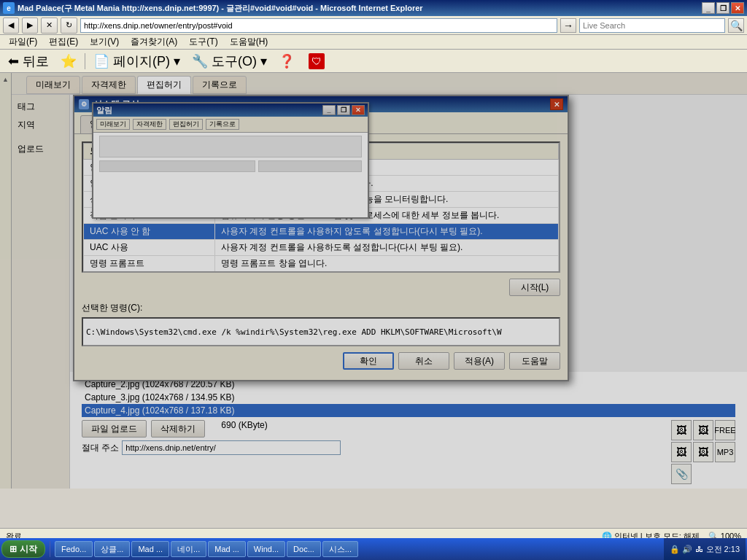 Image resolution: width=747 pixels, height=560 pixels. I want to click on tool-table-row: UAC 사용 안 함사용자 계정 컨트롤을 사용하지 않도록 설정합니다(다시 …, so click(321, 232).